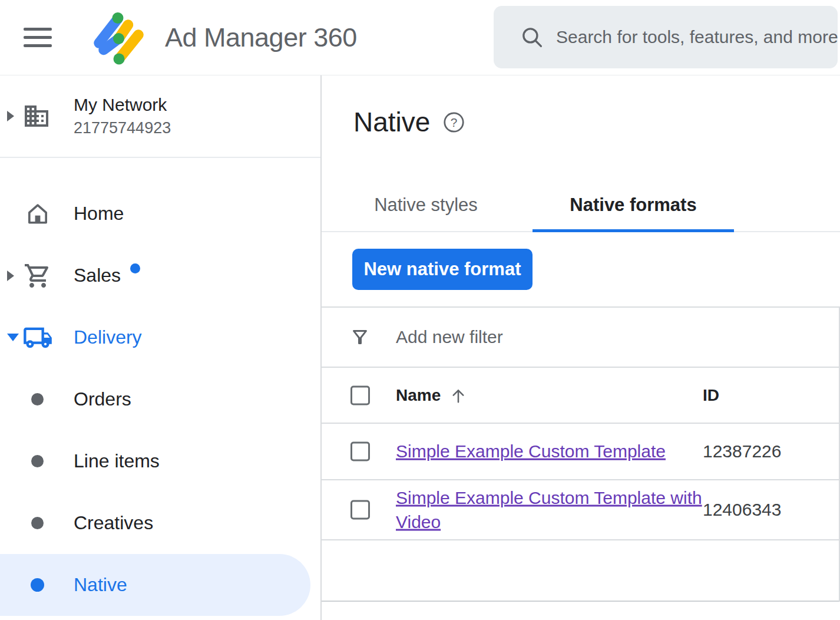  Describe the element at coordinates (392, 122) in the screenshot. I see `page-title: Native` at that location.